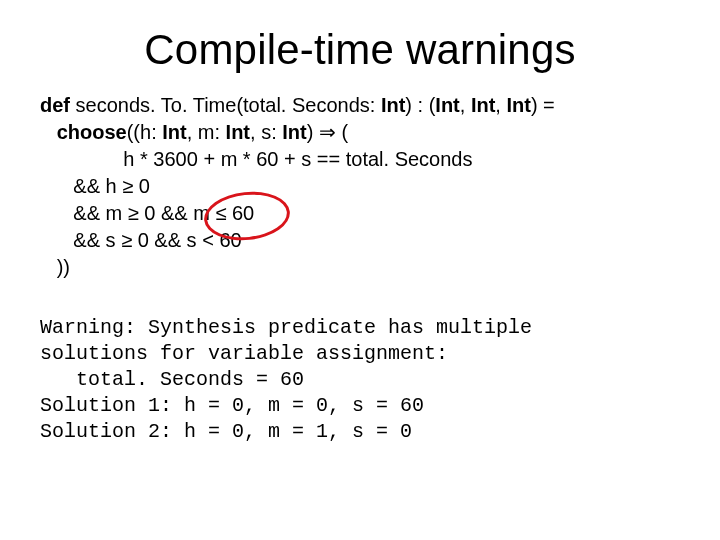  What do you see at coordinates (147, 213) in the screenshot?
I see `code-line: && m ≥ 0 && m ≤ 60` at bounding box center [147, 213].